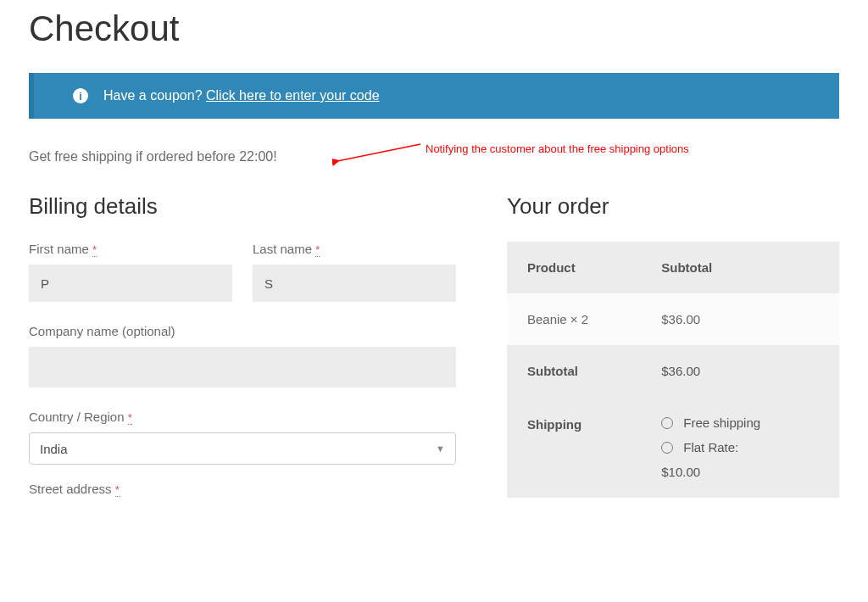 The width and height of the screenshot is (868, 602). Describe the element at coordinates (740, 422) in the screenshot. I see `shipping-option-free: Free shipping` at that location.